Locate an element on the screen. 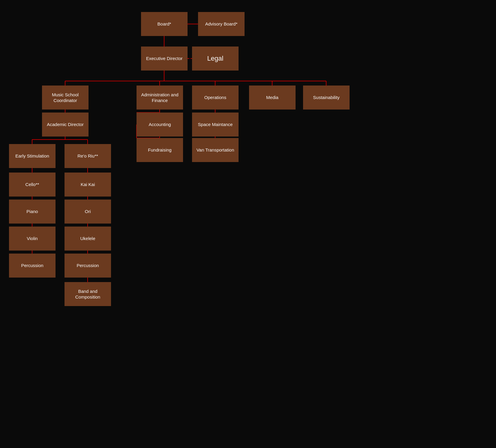 This screenshot has width=496, height=448. media-node: Media is located at coordinates (272, 98).